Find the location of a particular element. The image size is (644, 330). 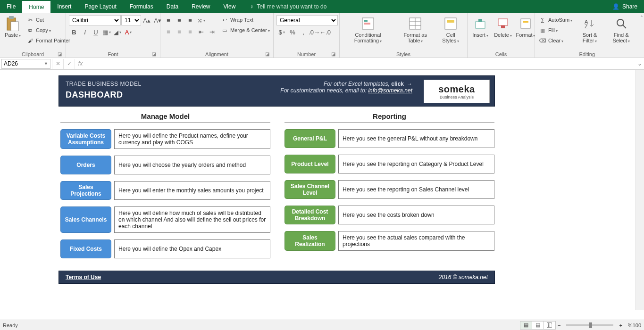

bold-button: B is located at coordinates (74, 32).